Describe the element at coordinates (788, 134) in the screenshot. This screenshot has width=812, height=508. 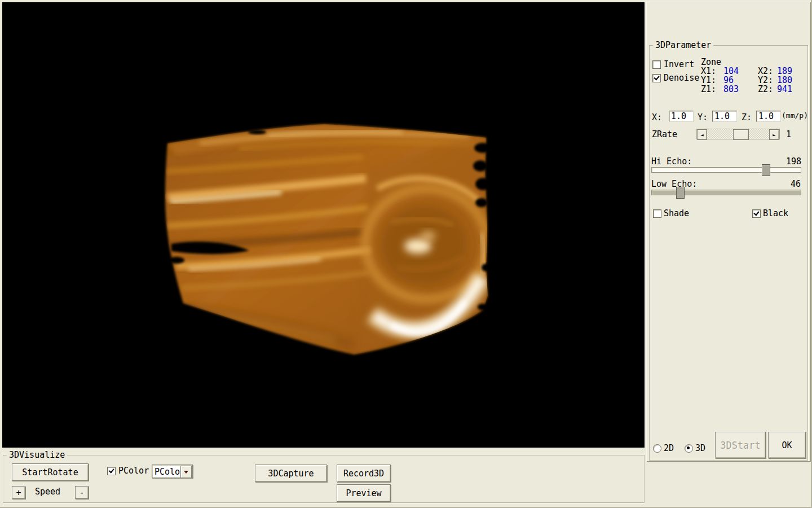
I see `zrate-value: 1` at that location.